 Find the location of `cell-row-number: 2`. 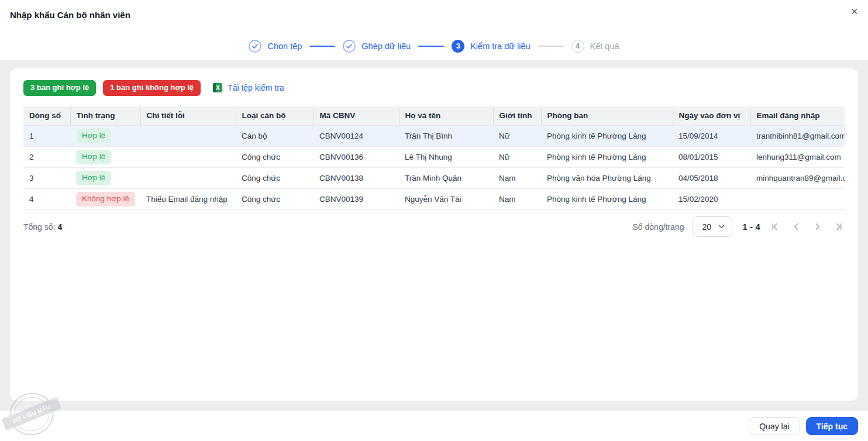

cell-row-number: 2 is located at coordinates (47, 157).